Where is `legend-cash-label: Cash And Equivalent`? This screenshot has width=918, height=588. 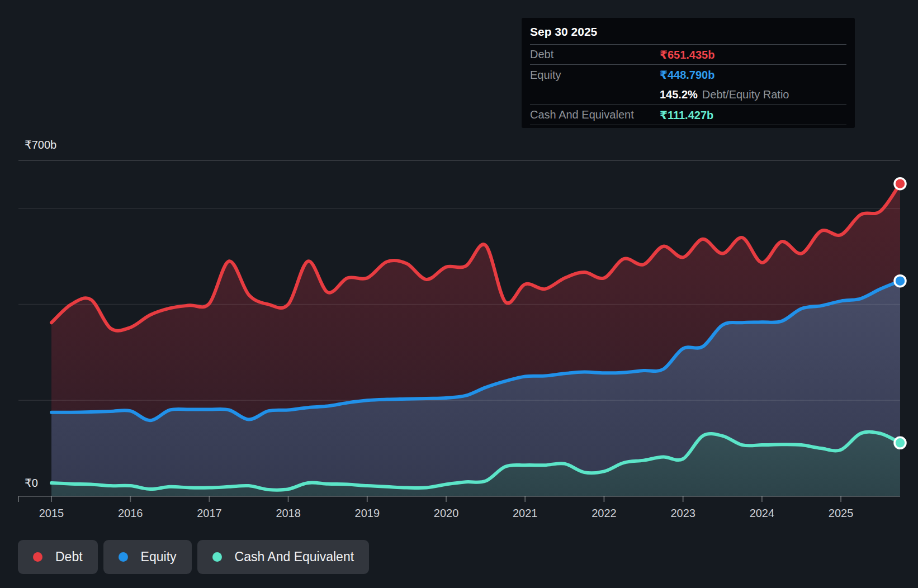 legend-cash-label: Cash And Equivalent is located at coordinates (295, 557).